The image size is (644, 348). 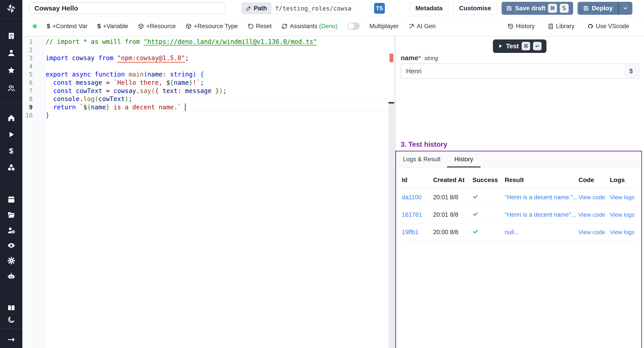 What do you see at coordinates (11, 151) in the screenshot?
I see `sidebar-item-dollar-icon: $` at bounding box center [11, 151].